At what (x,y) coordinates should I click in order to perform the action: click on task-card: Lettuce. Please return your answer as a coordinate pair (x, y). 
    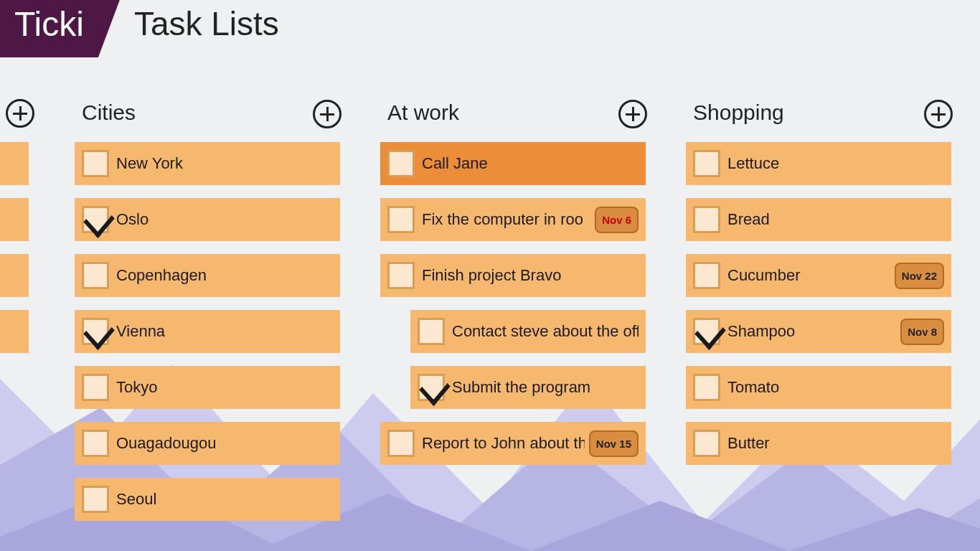
    Looking at the image, I should click on (819, 164).